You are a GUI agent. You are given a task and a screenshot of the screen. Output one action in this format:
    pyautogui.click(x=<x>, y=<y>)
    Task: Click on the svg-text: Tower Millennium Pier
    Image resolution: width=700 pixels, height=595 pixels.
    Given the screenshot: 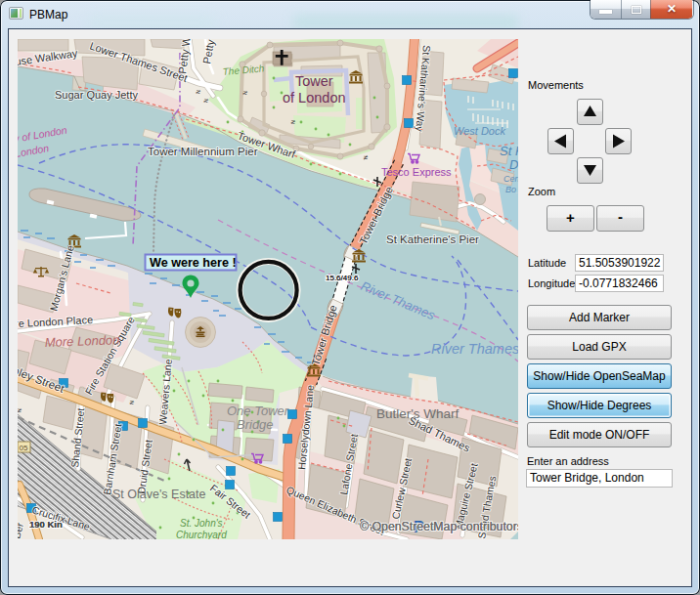 What is the action you would take?
    pyautogui.click(x=203, y=151)
    